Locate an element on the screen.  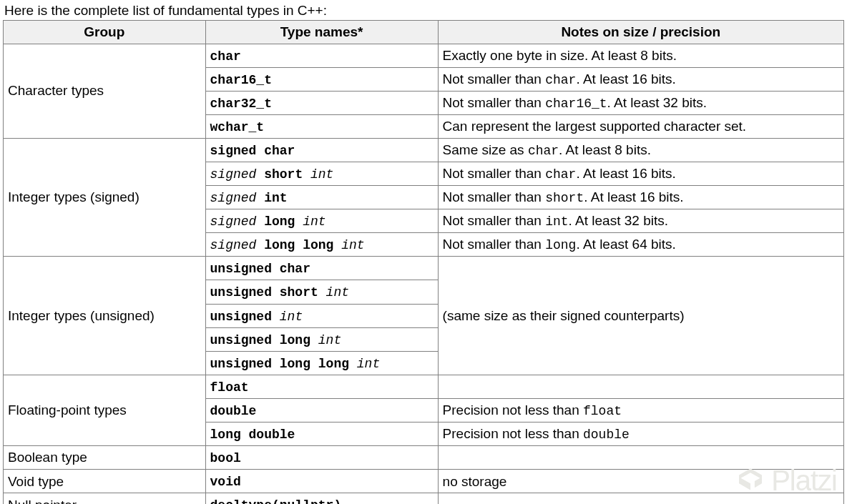
table-row: Null pointerdecltype(nullptr) is located at coordinates (424, 499).